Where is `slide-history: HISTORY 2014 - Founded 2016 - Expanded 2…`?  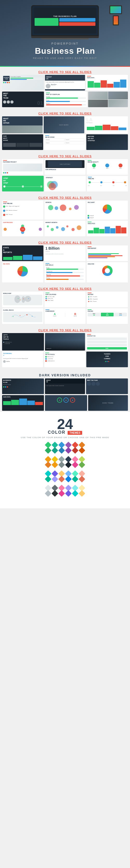 slide-history: HISTORY 2014 - Founded 2016 - Expanded 2… is located at coordinates (107, 299).